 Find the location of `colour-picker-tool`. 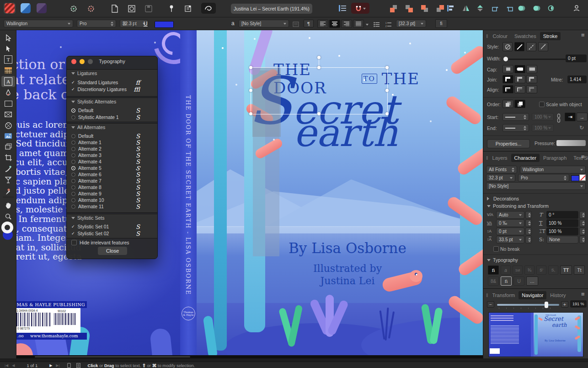

colour-picker-tool is located at coordinates (8, 191).